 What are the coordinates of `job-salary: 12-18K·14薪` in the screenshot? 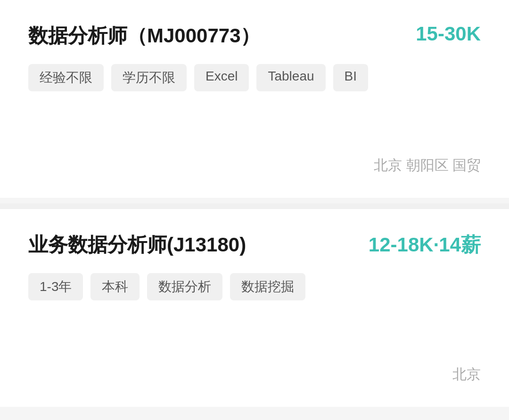 It's located at (425, 245).